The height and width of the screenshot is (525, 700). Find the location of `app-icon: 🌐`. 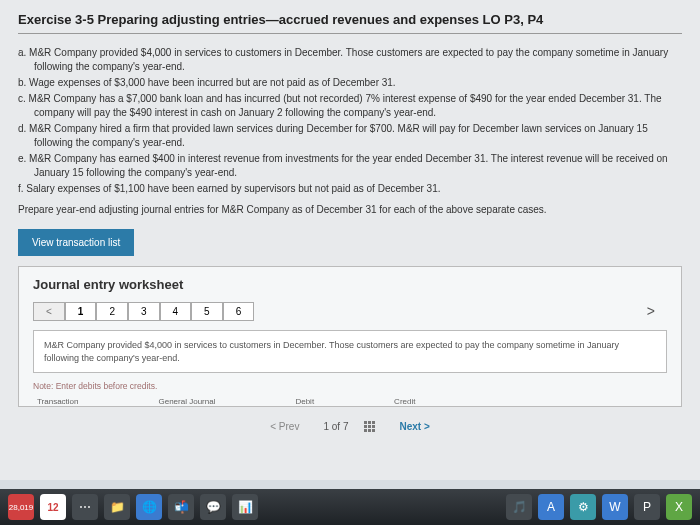

app-icon: 🌐 is located at coordinates (149, 507).